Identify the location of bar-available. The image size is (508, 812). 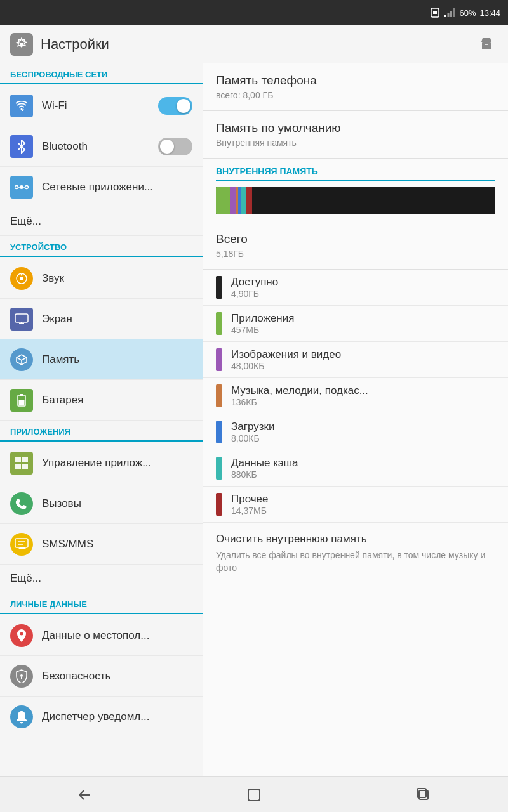
(373, 200).